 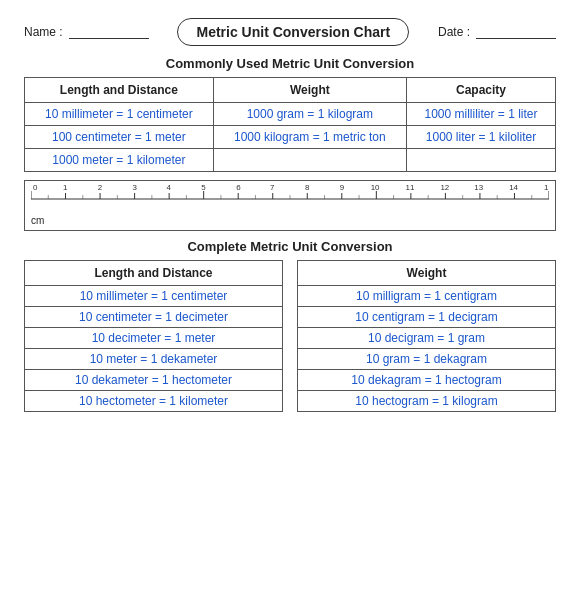 What do you see at coordinates (290, 64) in the screenshot?
I see `common-section-title: Commonly Used Metric Unit Conversion` at bounding box center [290, 64].